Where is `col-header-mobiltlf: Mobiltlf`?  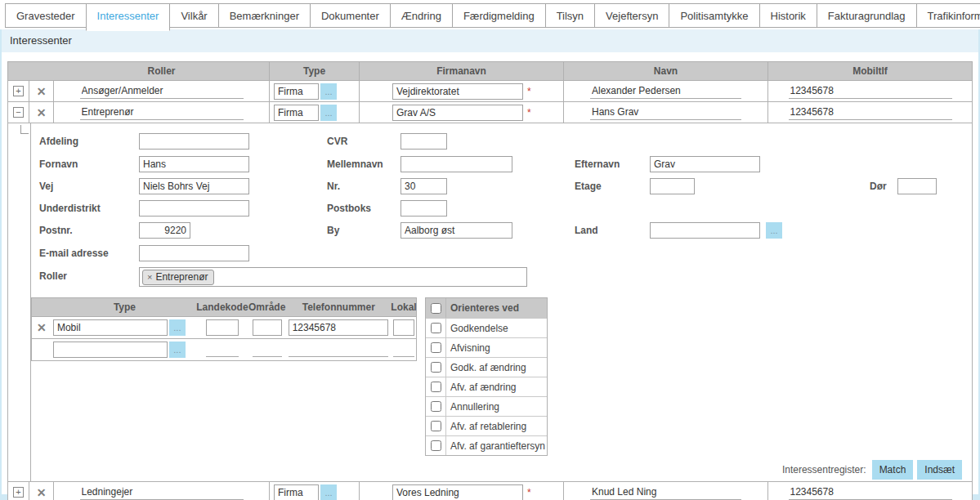
col-header-mobiltlf: Mobiltlf is located at coordinates (870, 71).